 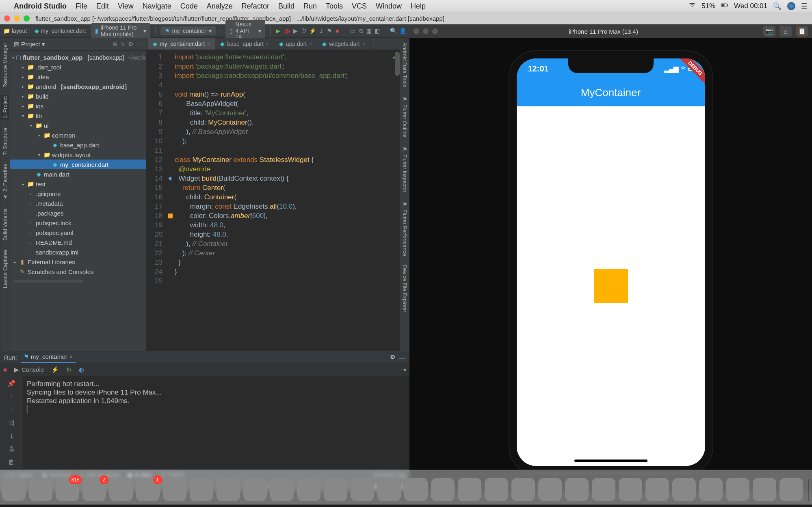 What do you see at coordinates (41, 490) in the screenshot?
I see `dock-safari` at bounding box center [41, 490].